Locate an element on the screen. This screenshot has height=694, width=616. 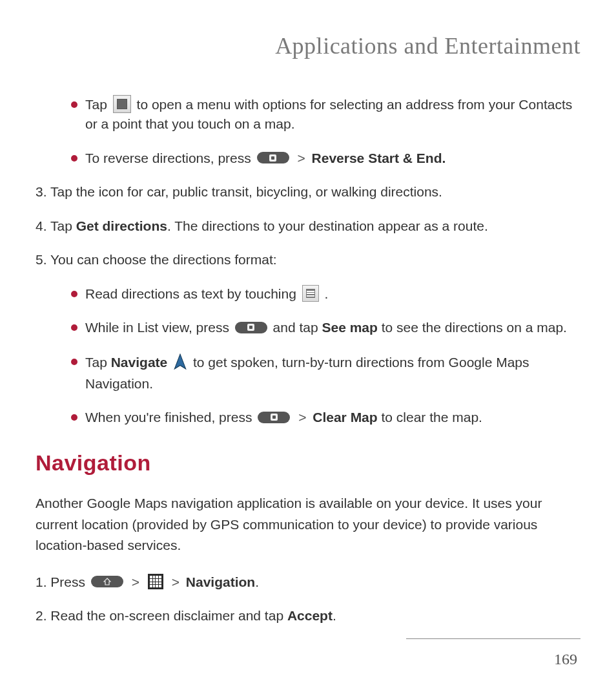
step-item: 3. Tap the icon for car, public transit,… is located at coordinates (308, 192).